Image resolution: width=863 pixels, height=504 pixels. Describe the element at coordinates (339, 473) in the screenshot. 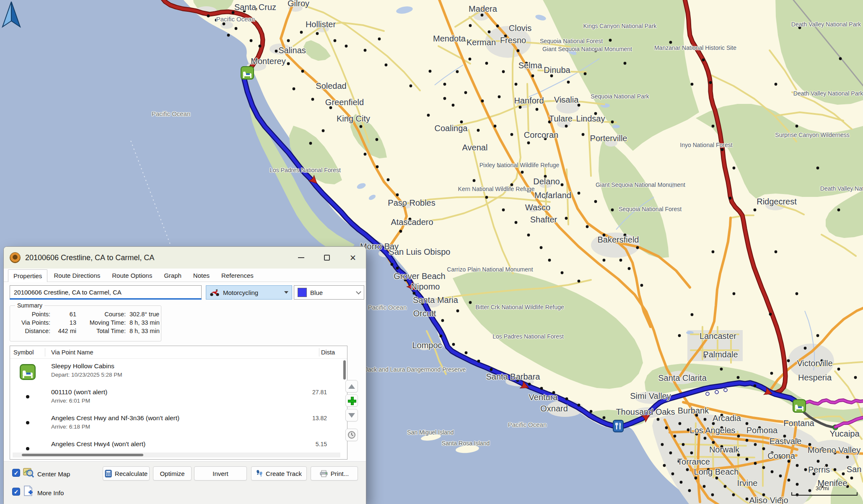

I see `print-label: Print...` at that location.